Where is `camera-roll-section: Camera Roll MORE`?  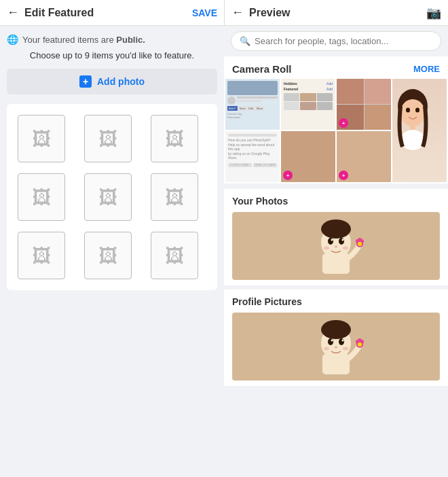 camera-roll-section: Camera Roll MORE is located at coordinates (336, 120).